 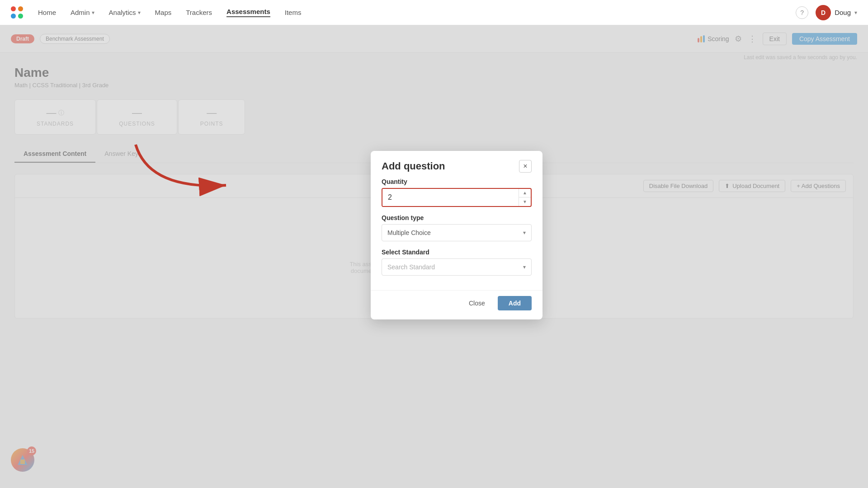 What do you see at coordinates (457, 305) in the screenshot?
I see `modal-footer: Close Add` at bounding box center [457, 305].